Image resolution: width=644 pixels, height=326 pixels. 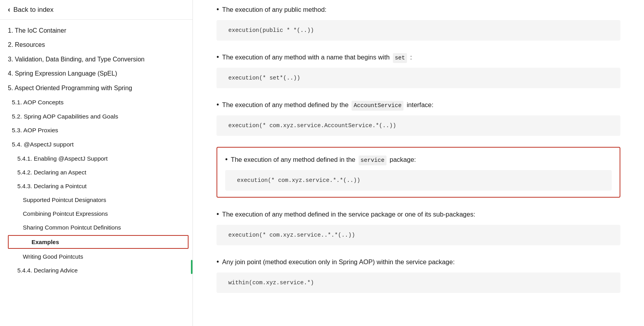 What do you see at coordinates (418, 235) in the screenshot?
I see `code-block-entry-5: execution(* com.xyz.service..*.*(..))` at bounding box center [418, 235].